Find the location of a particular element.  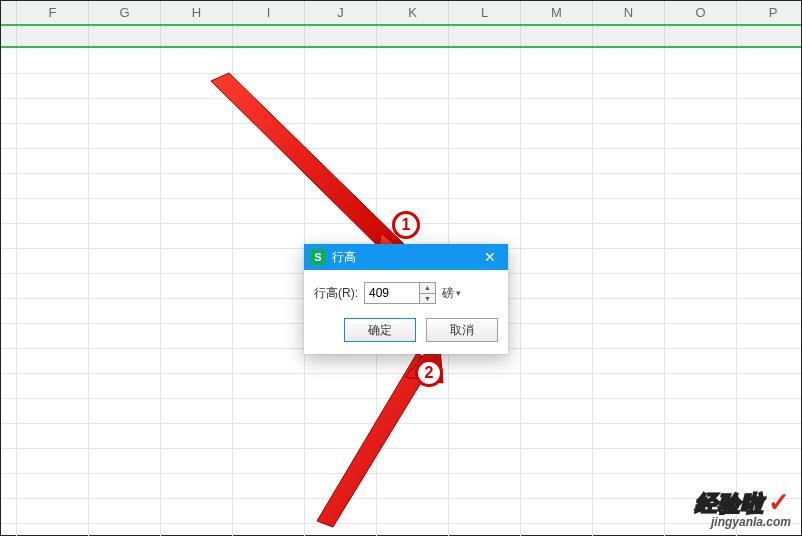

close-icon: ✕ is located at coordinates (490, 257).